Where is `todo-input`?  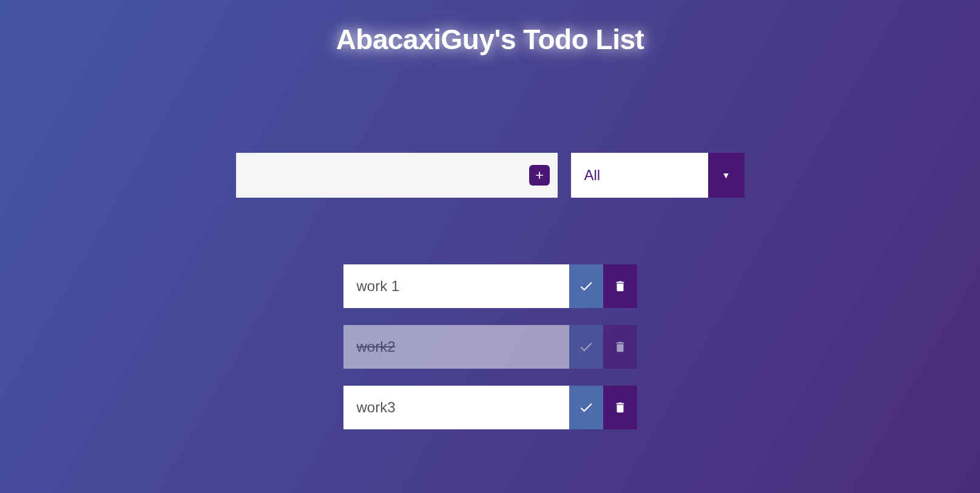
todo-input is located at coordinates (379, 175).